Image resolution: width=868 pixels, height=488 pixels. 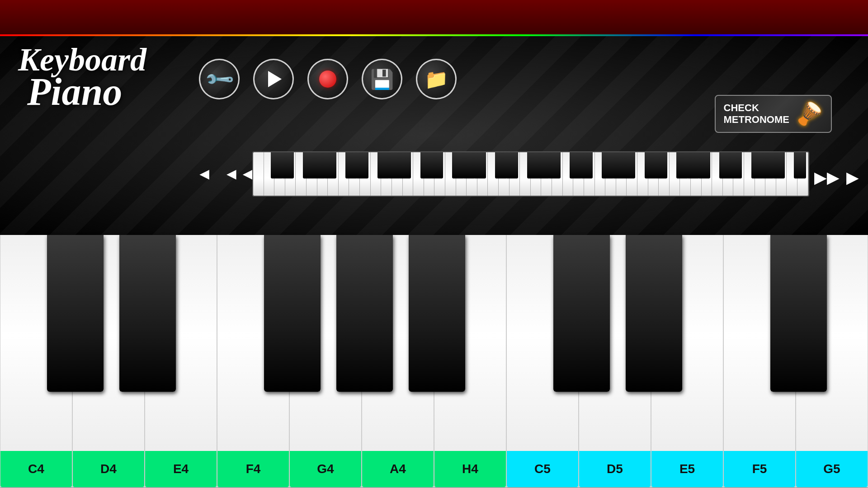 I want to click on key-label-g4: G4, so click(x=326, y=469).